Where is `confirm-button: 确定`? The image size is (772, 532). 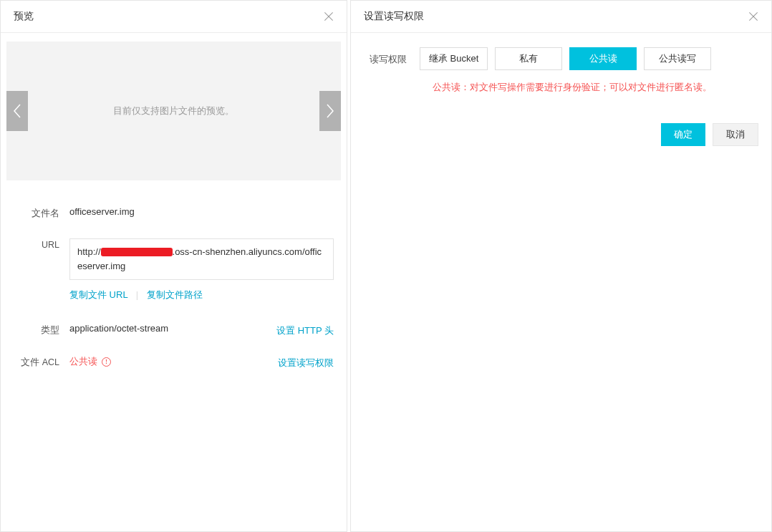
confirm-button: 确定 is located at coordinates (683, 135).